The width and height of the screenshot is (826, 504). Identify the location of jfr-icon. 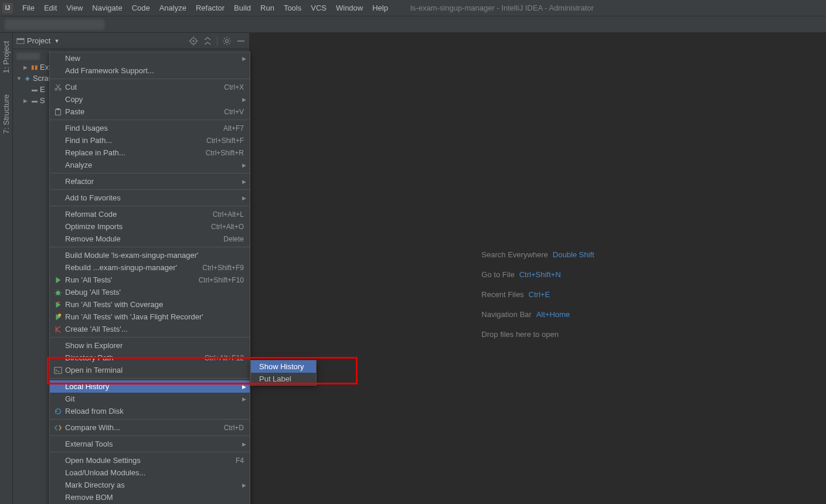
(58, 317).